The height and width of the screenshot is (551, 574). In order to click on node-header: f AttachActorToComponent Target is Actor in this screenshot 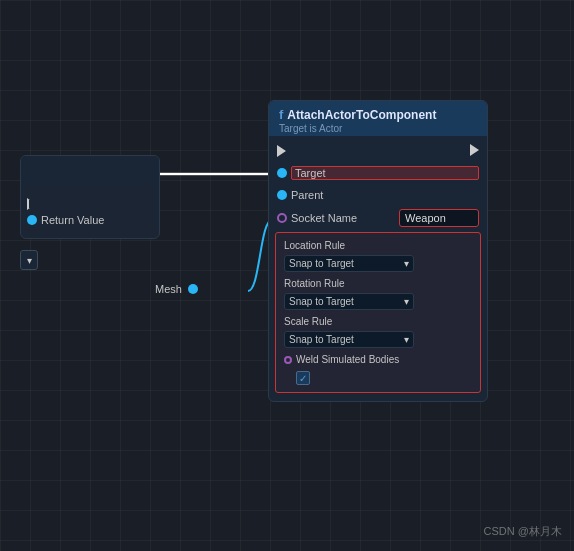, I will do `click(378, 118)`.